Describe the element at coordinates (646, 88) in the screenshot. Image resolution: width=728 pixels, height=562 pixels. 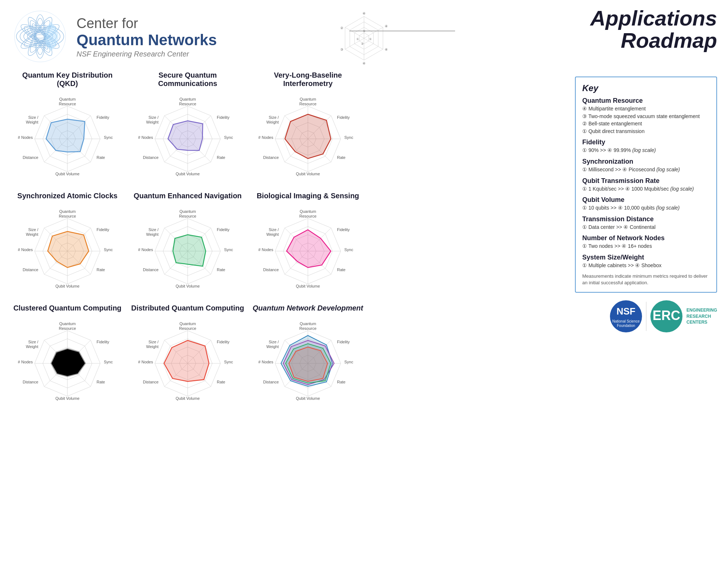
I see `key-title: Key` at that location.